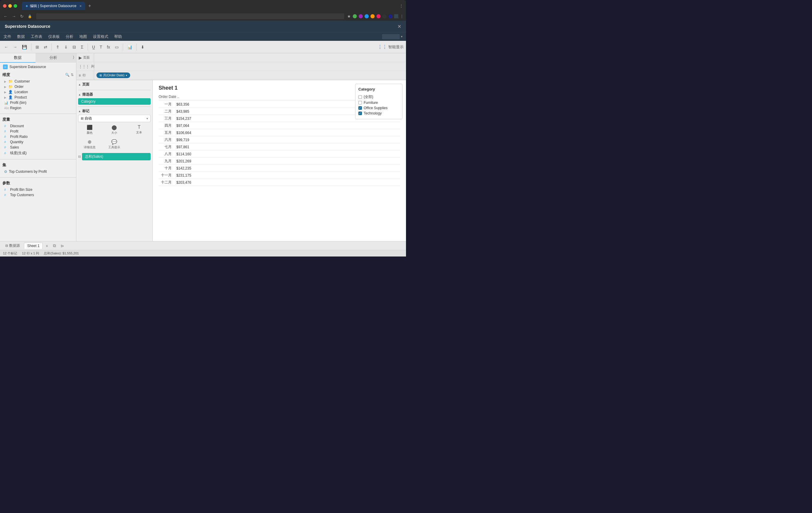  What do you see at coordinates (190, 16) in the screenshot?
I see `address-bar` at bounding box center [190, 16].